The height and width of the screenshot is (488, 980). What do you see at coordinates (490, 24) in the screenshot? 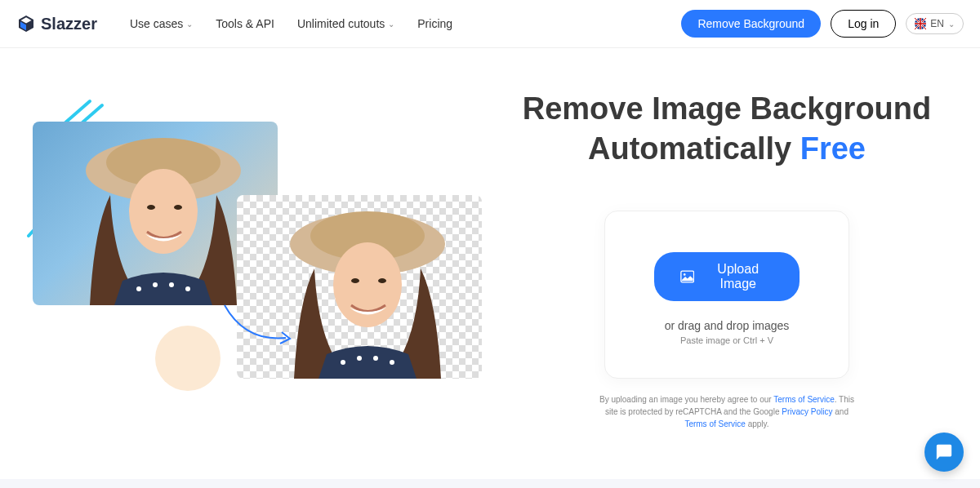
I see `header: Slazzer Use cases ⌄ Tools & API Unlimite…` at bounding box center [490, 24].